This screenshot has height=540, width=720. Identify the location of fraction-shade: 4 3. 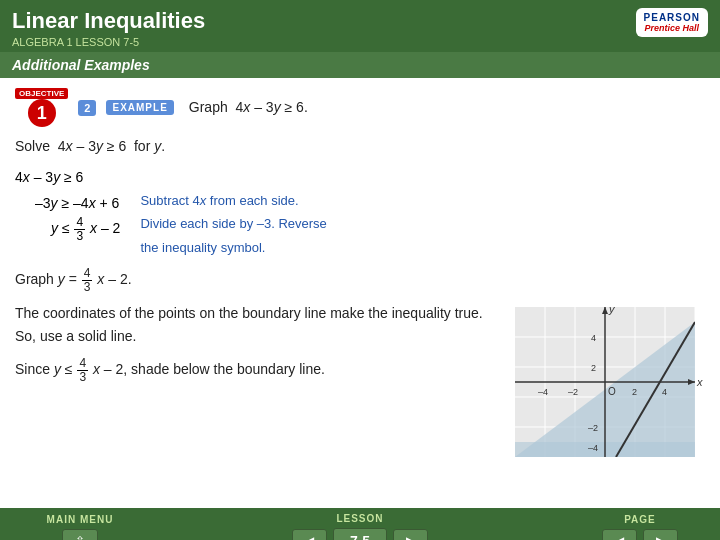
(82, 370).